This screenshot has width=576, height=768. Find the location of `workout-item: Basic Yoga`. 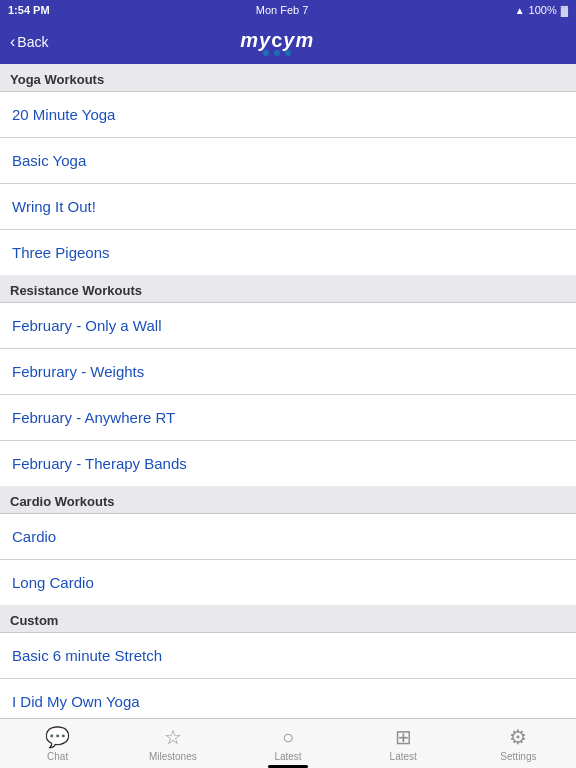

workout-item: Basic Yoga is located at coordinates (288, 161).